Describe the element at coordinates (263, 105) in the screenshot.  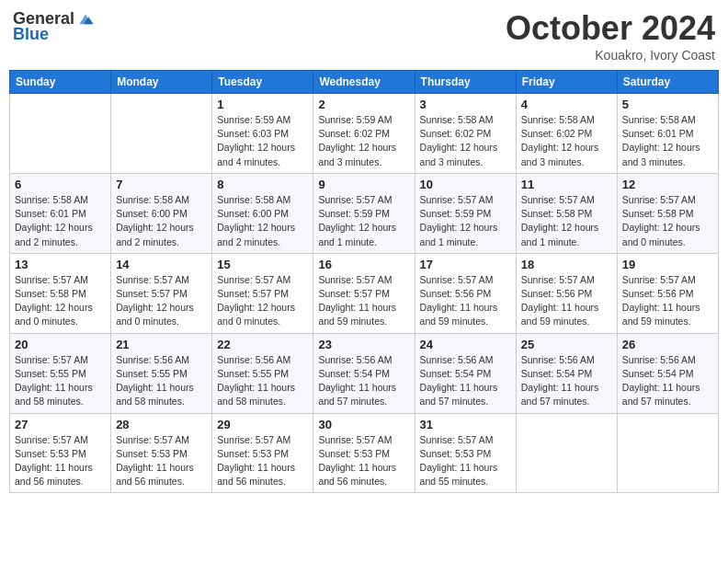
I see `day-number: 1` at that location.